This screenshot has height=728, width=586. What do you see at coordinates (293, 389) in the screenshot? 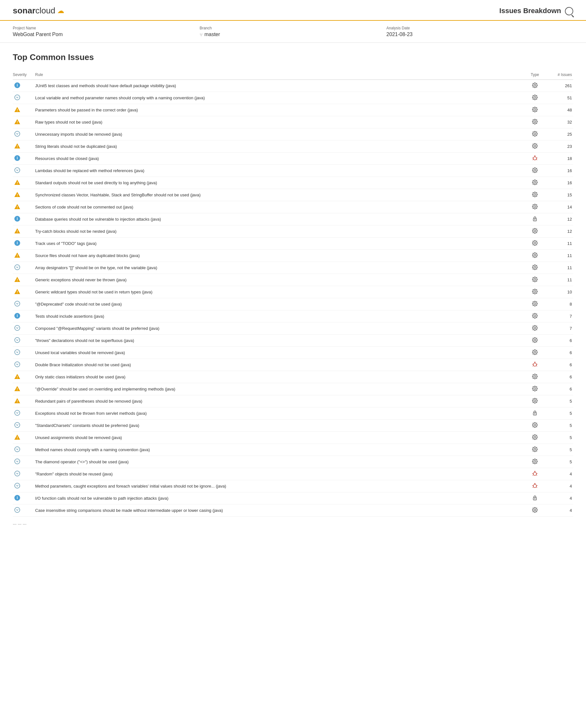
I see `table-row: ! "@Override" should be used on overridi…` at bounding box center [293, 389].